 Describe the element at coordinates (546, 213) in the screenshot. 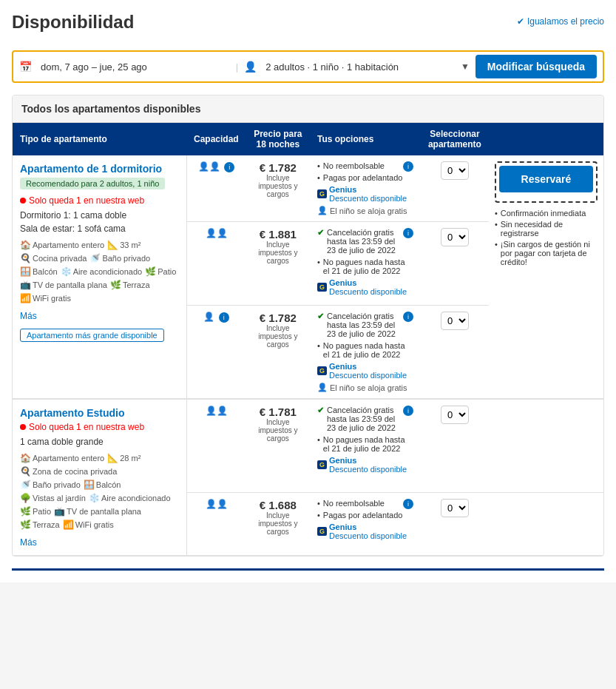

I see `perk-item: Confirmación inmediata` at that location.